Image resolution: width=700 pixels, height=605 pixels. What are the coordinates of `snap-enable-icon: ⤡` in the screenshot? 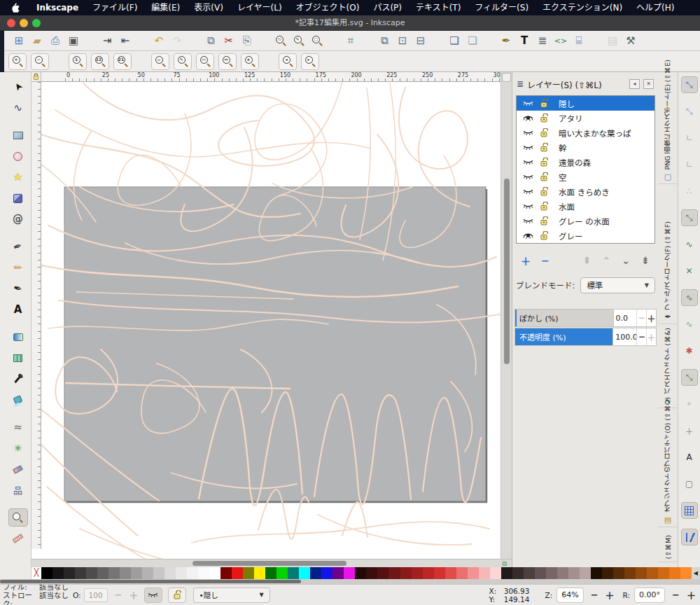 It's located at (690, 85).